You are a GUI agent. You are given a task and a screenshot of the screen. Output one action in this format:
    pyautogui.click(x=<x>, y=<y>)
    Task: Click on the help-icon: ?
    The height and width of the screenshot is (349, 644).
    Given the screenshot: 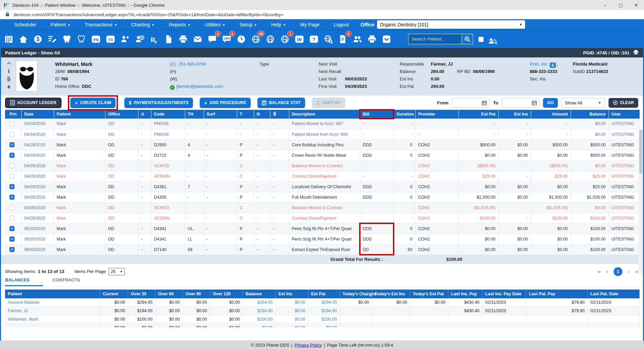 What is the action you would take?
    pyautogui.click(x=314, y=39)
    